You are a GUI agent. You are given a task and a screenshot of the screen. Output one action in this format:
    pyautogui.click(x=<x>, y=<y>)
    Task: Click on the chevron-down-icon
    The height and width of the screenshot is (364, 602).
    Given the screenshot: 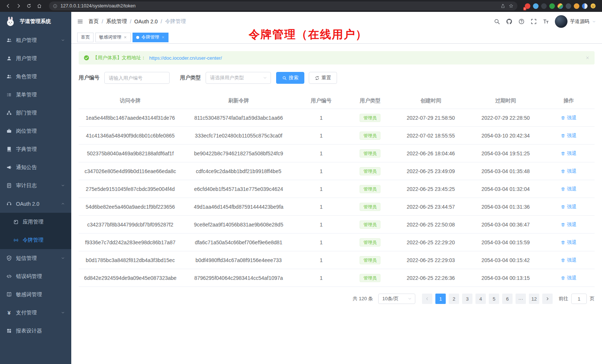 What is the action you would take?
    pyautogui.click(x=410, y=299)
    